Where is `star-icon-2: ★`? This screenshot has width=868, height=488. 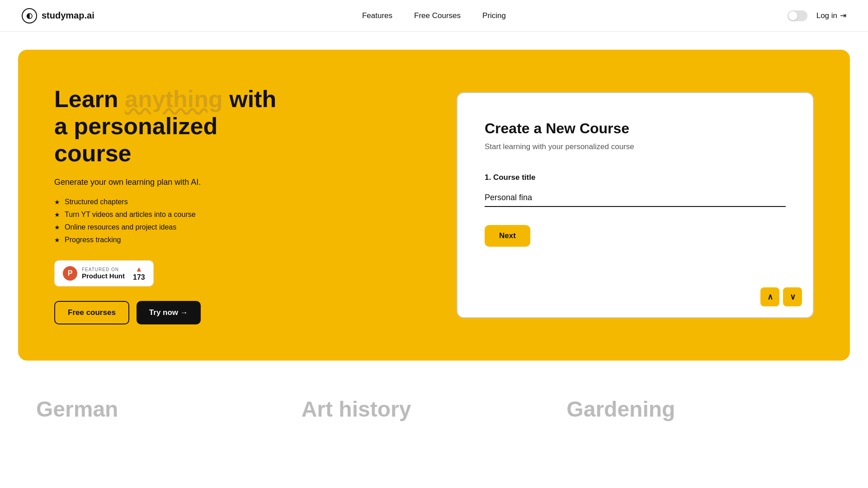 star-icon-2: ★ is located at coordinates (57, 215).